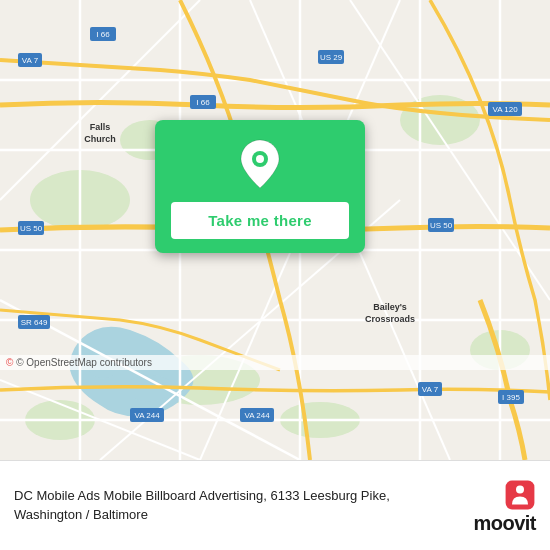  What do you see at coordinates (79, 362) in the screenshot?
I see `attribution-text: © © OpenStreetMap contributors` at bounding box center [79, 362].